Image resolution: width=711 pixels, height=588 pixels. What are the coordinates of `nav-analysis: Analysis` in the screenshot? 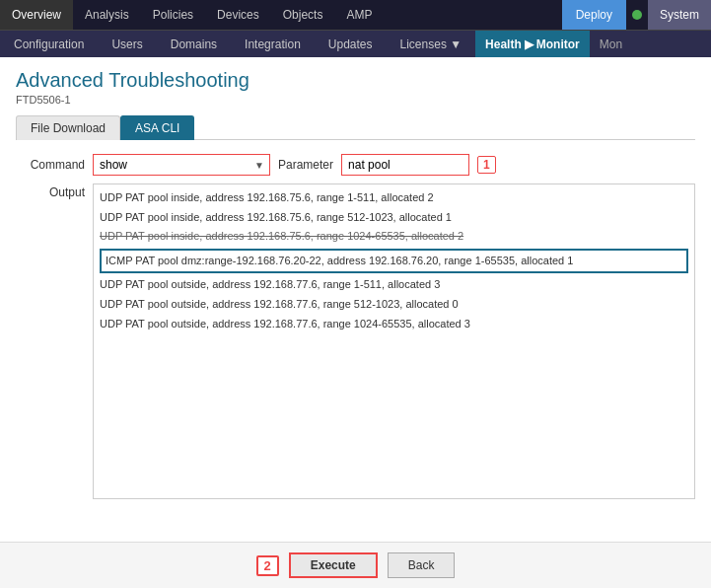 It's located at (107, 15).